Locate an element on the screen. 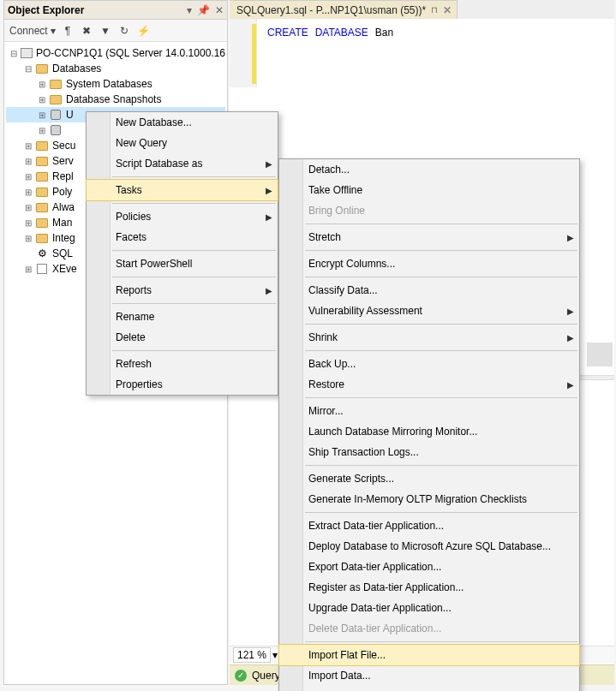 This screenshot has height=691, width=616. tree-item-label: Integ is located at coordinates (63, 238).